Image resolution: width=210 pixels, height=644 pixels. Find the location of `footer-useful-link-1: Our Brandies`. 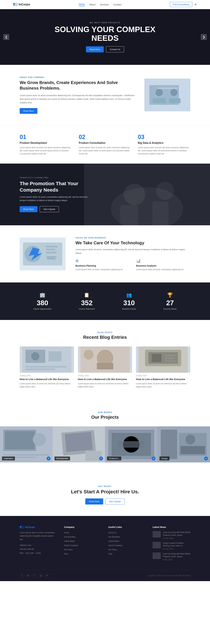

footer-useful-link-1: Our Brandies is located at coordinates (114, 537).